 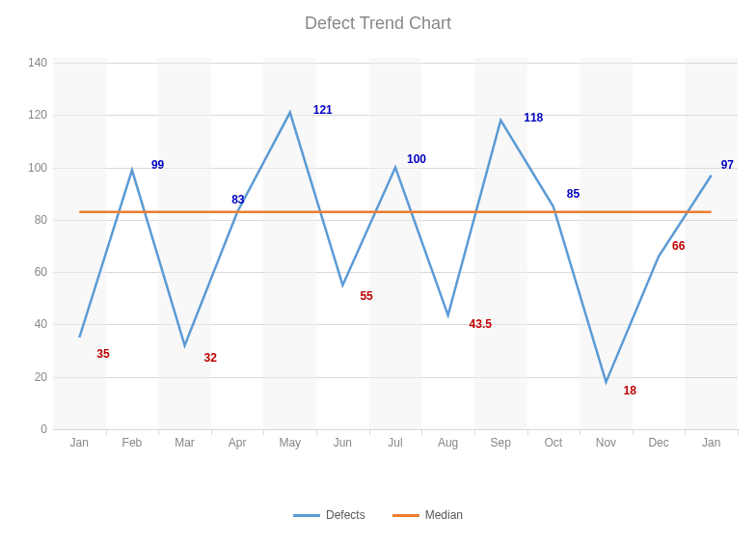 What do you see at coordinates (28, 429) in the screenshot?
I see `y-tick-label: 0` at bounding box center [28, 429].